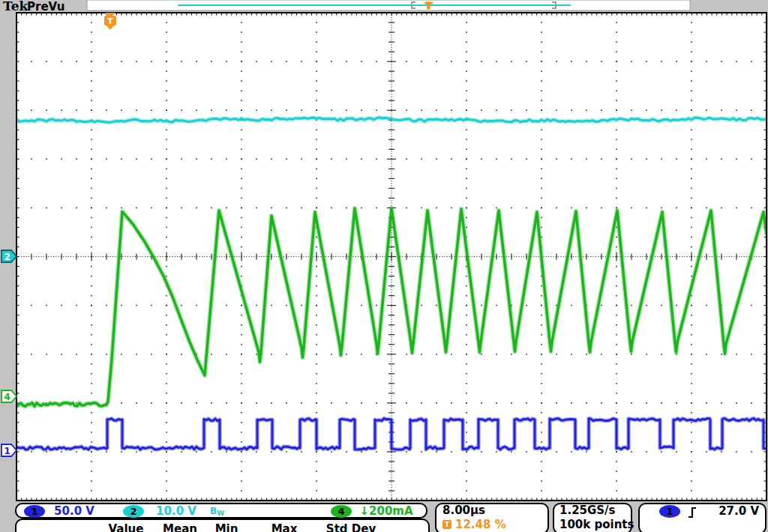 The width and height of the screenshot is (768, 532). Describe the element at coordinates (341, 511) in the screenshot. I see `ch4-badge: 4` at that location.